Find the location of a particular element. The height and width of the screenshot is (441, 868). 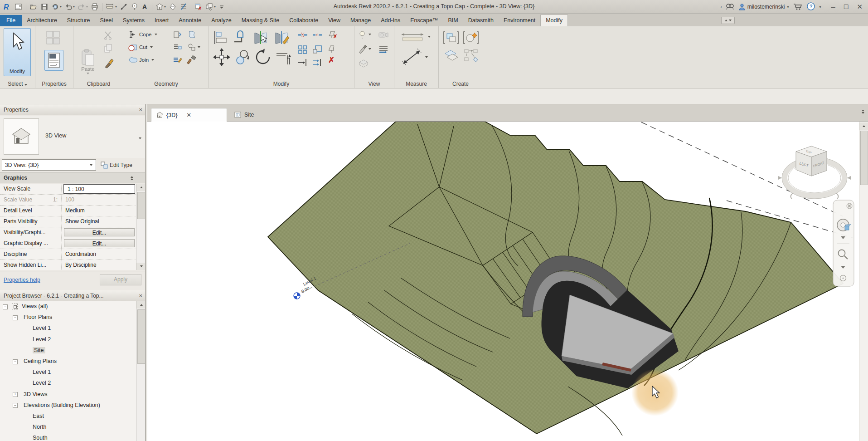

modify-tool-button: Modify is located at coordinates (17, 52).